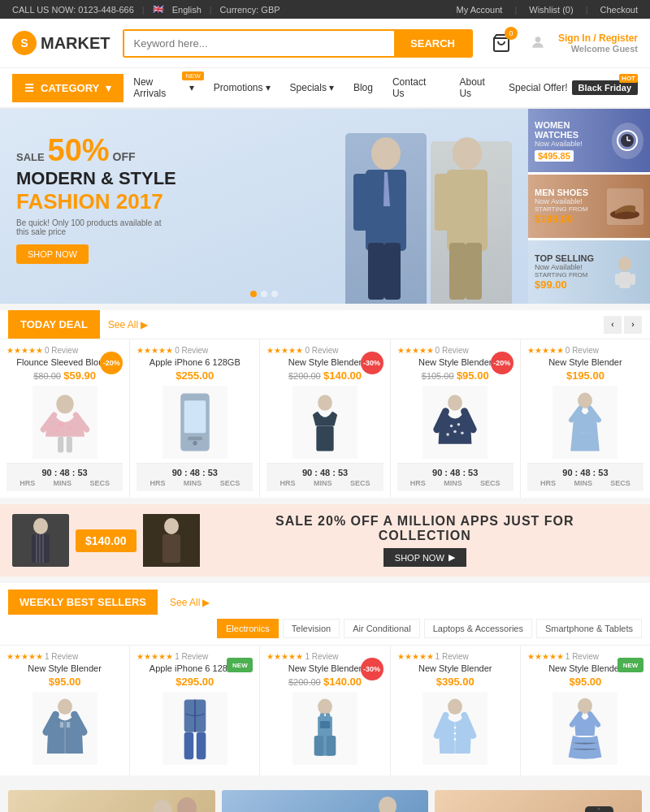  Describe the element at coordinates (260, 44) in the screenshot. I see `search-input` at that location.